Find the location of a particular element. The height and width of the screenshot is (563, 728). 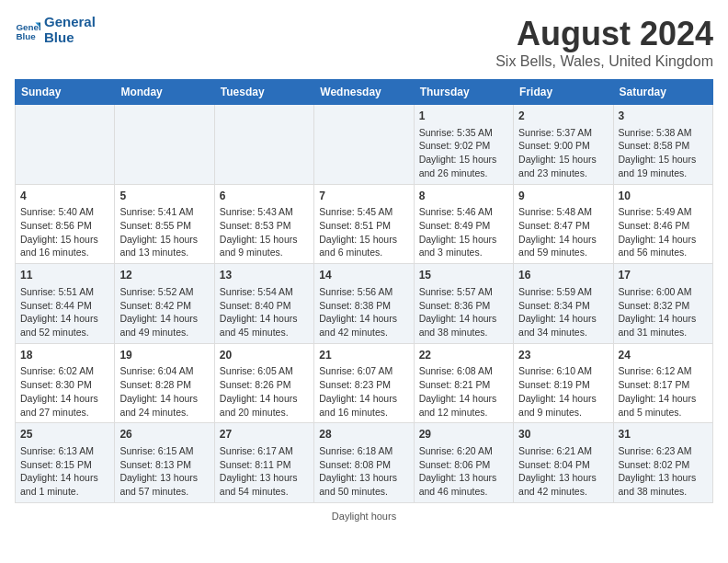

calendar-cell: 2Sunrise: 5:37 AM Sunset: 9:00 PM Daylig… is located at coordinates (563, 145).